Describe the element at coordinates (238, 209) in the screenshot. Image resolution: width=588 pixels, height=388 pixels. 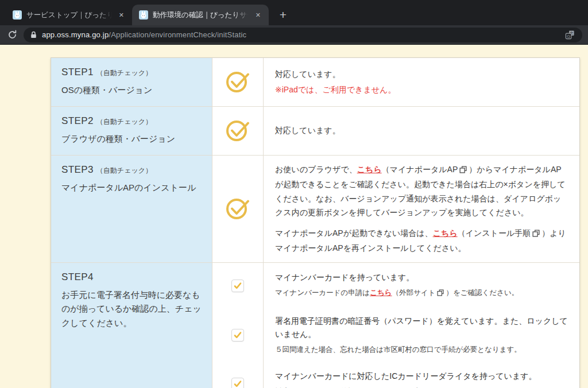
I see `step3-status-cell` at that location.